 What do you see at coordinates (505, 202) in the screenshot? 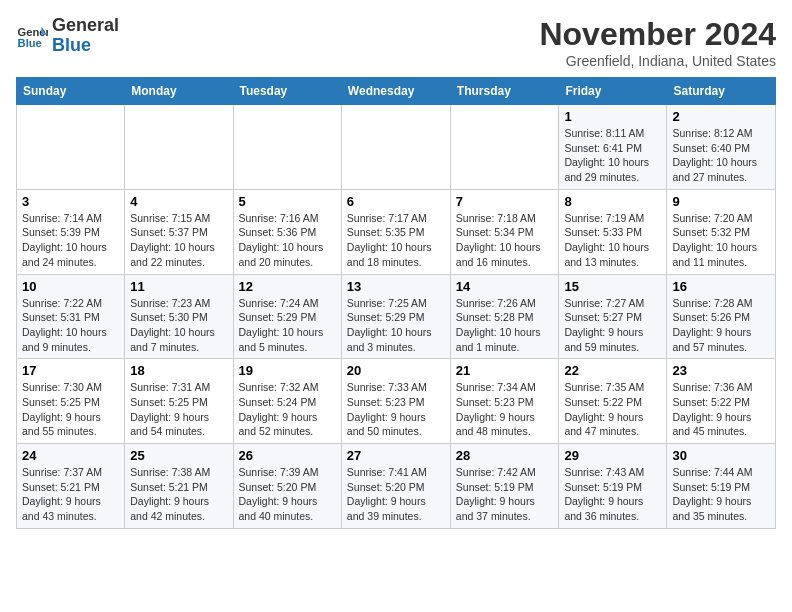
I see `day-number: 7` at bounding box center [505, 202].